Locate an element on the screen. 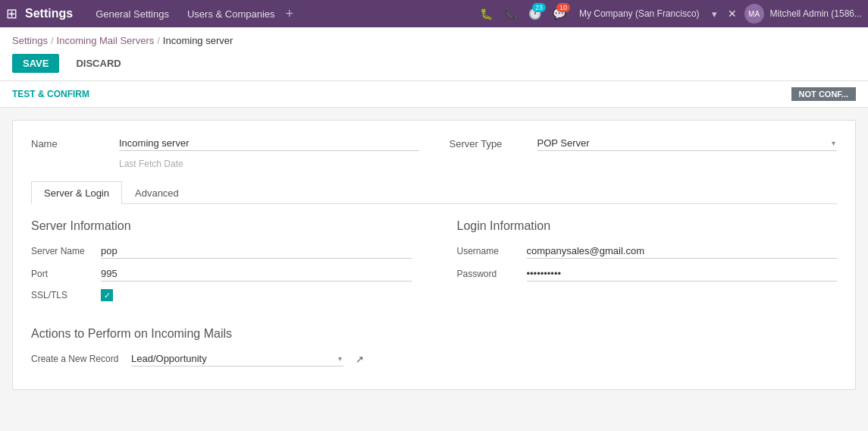 Image resolution: width=868 pixels, height=431 pixels. actions-section: Actions to Perform on Incoming Mails Cre… is located at coordinates (434, 347).